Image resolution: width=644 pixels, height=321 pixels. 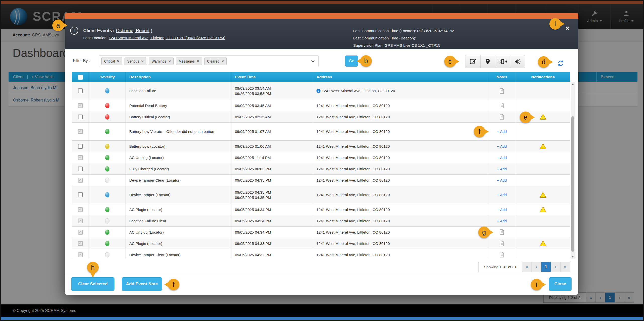 What do you see at coordinates (133, 31) in the screenshot?
I see `client-name-link: Osborne, Robert` at bounding box center [133, 31].